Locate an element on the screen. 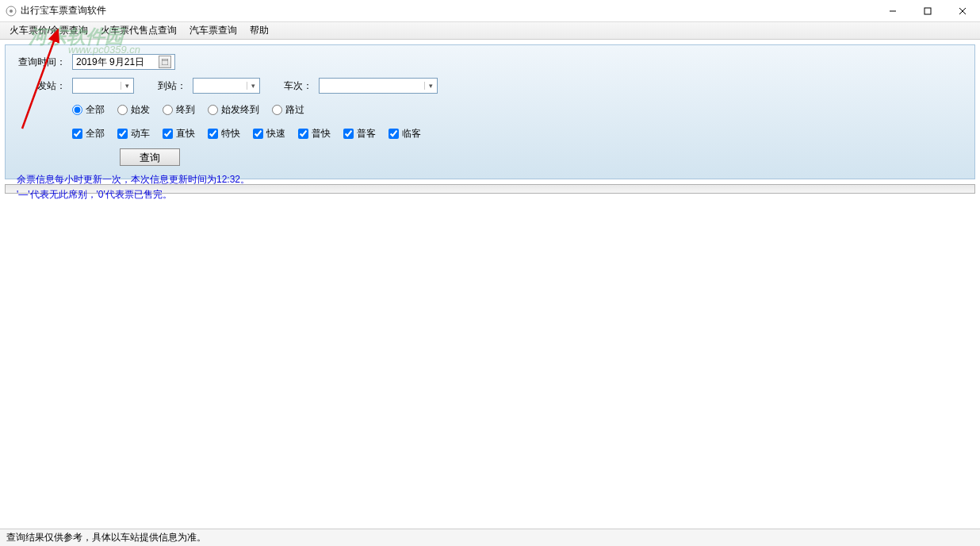 The height and width of the screenshot is (546, 980). train-no-label: 车次： is located at coordinates (301, 86).